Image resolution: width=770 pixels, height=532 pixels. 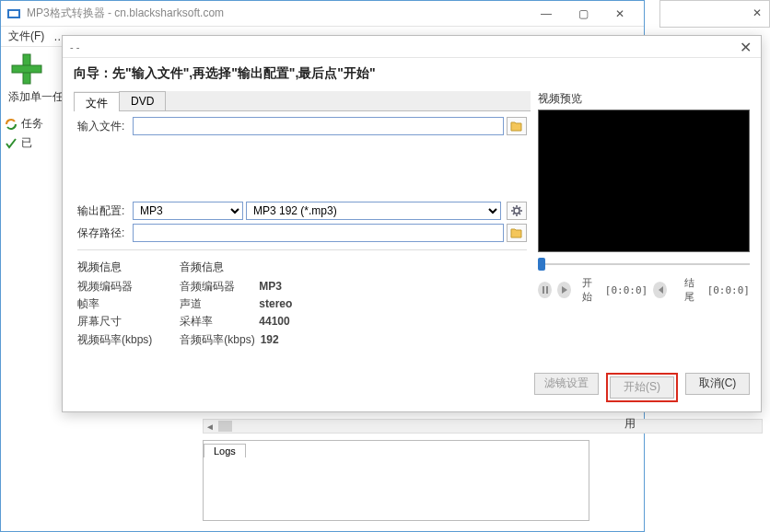 I want to click on audio-bitrate-label: 音频码率(kbps), so click(x=217, y=341).